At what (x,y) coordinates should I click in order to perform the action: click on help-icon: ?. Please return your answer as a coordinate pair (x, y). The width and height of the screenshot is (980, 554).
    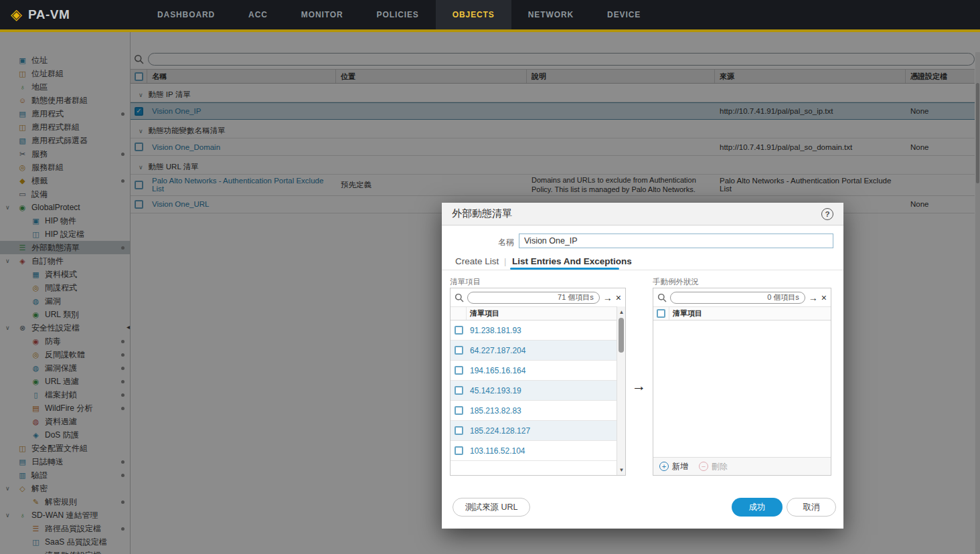
    Looking at the image, I should click on (827, 214).